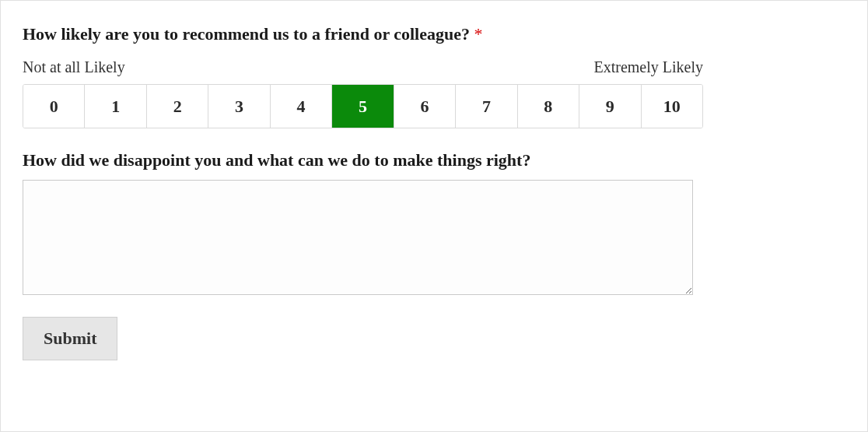 The height and width of the screenshot is (432, 868). What do you see at coordinates (487, 106) in the screenshot?
I see `nps-option-7: 7` at bounding box center [487, 106].